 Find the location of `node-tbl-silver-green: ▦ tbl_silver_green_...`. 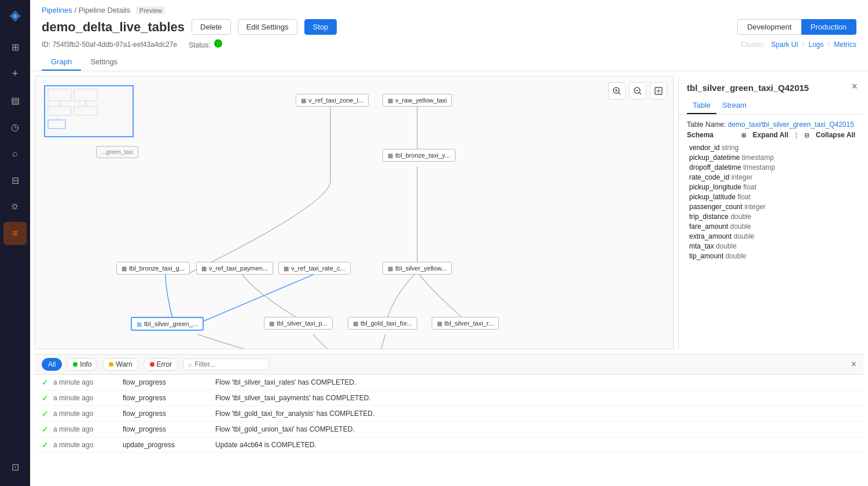

node-tbl-silver-green: ▦ tbl_silver_green_... is located at coordinates (167, 324).